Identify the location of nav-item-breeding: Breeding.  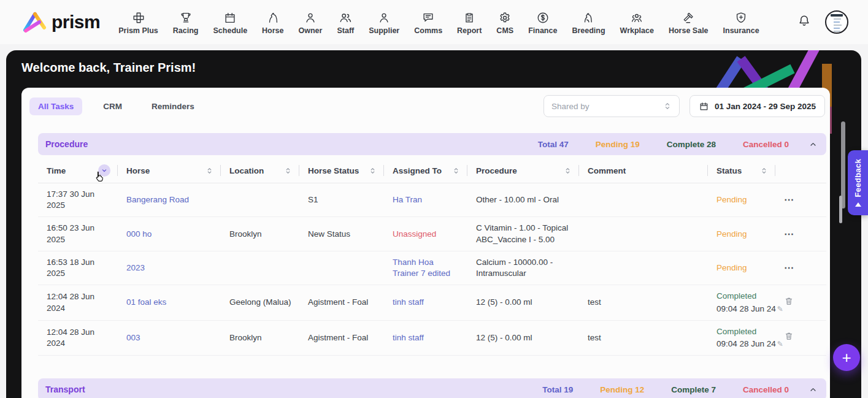
(588, 22).